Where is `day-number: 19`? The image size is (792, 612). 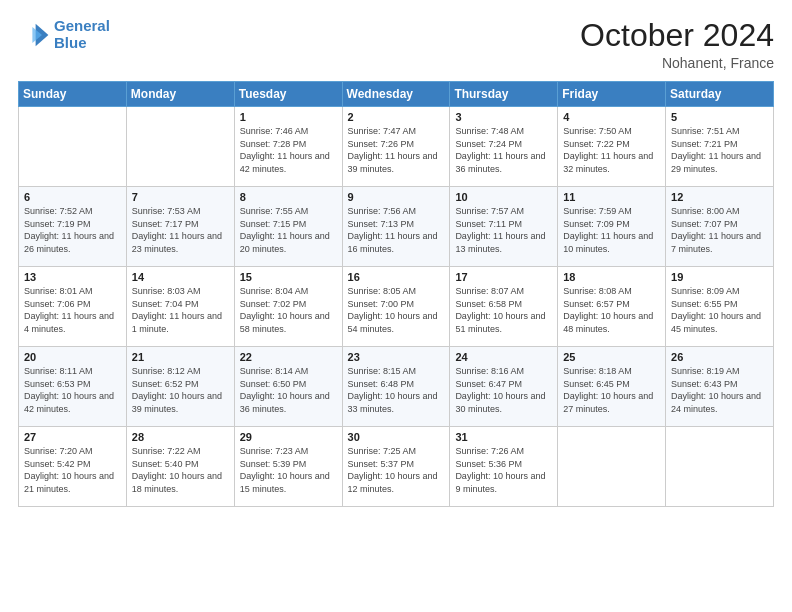
day-number: 19 is located at coordinates (720, 277).